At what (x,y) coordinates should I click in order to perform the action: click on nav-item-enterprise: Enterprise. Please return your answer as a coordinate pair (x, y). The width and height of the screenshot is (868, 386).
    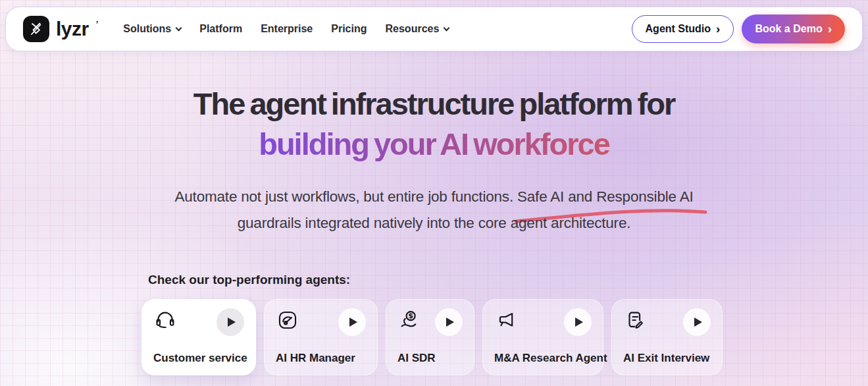
    Looking at the image, I should click on (287, 29).